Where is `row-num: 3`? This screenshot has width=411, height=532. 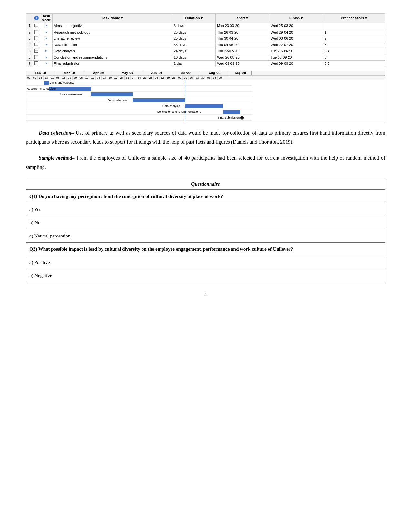
row-num: 3 is located at coordinates (30, 39).